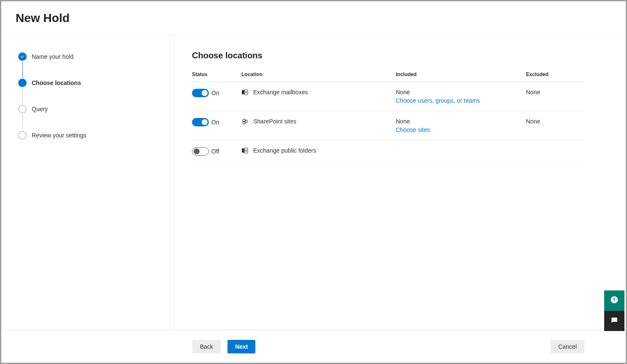 The image size is (627, 364). Describe the element at coordinates (461, 74) in the screenshot. I see `column-header-included: Included` at that location.